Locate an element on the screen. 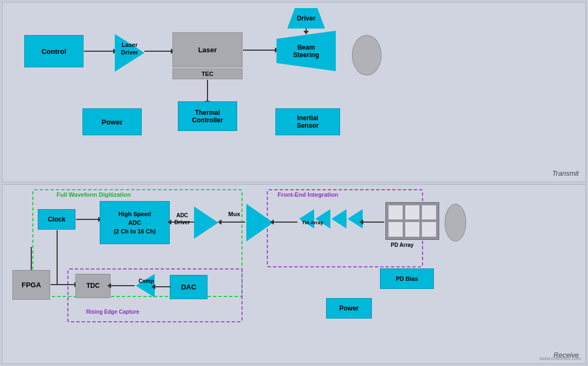 The image size is (588, 366). receive-ellipse is located at coordinates (455, 223).